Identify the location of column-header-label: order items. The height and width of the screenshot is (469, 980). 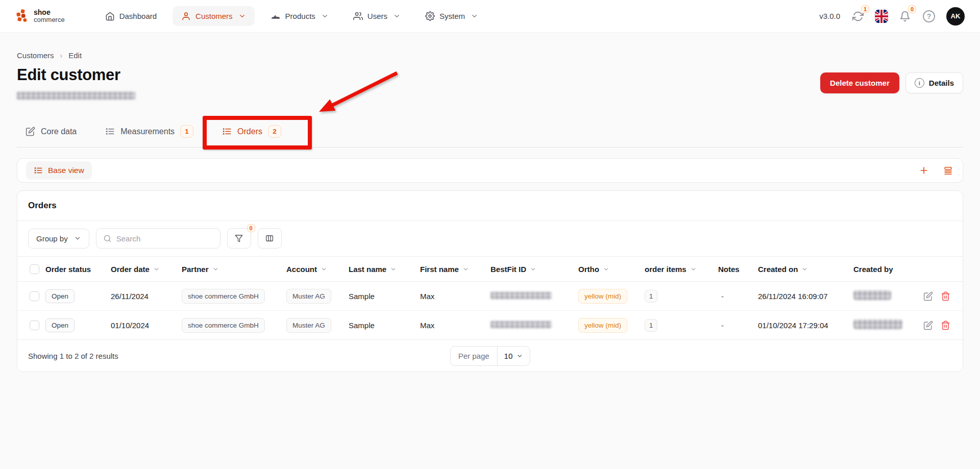
(666, 269).